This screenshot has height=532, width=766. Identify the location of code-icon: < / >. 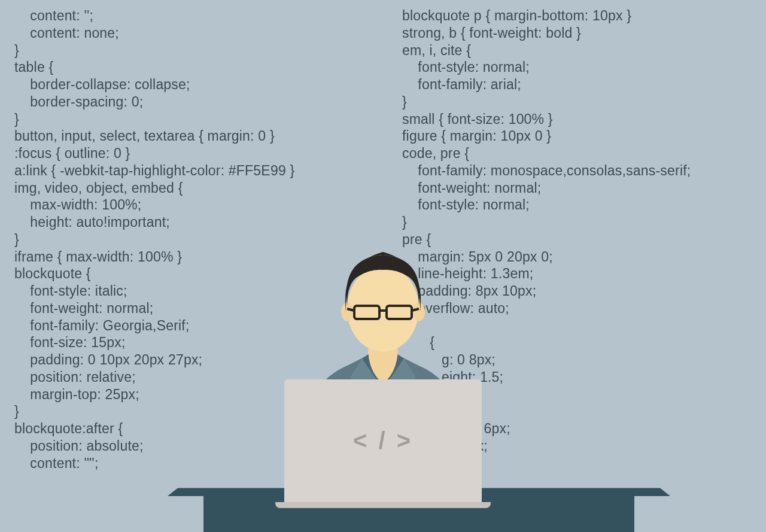
(383, 440).